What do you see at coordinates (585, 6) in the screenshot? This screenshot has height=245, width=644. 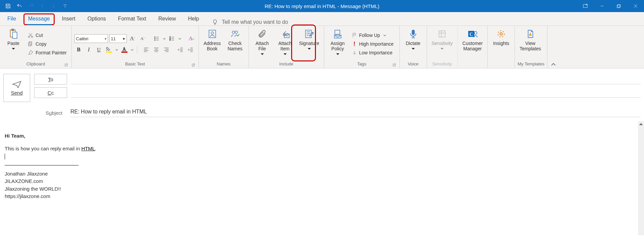 I see `ribbon-display-options-icon` at bounding box center [585, 6].